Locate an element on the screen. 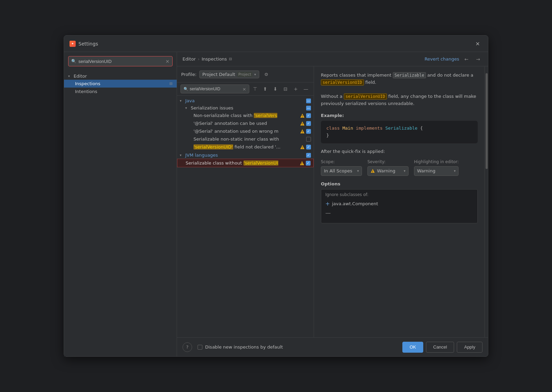 This screenshot has height=392, width=552. panel-icon: ⊟ is located at coordinates (171, 83).